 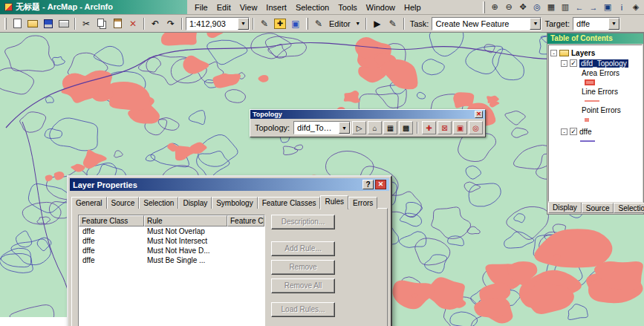 I want to click on rule-row: dffe Must Not Overlap, so click(x=172, y=232).